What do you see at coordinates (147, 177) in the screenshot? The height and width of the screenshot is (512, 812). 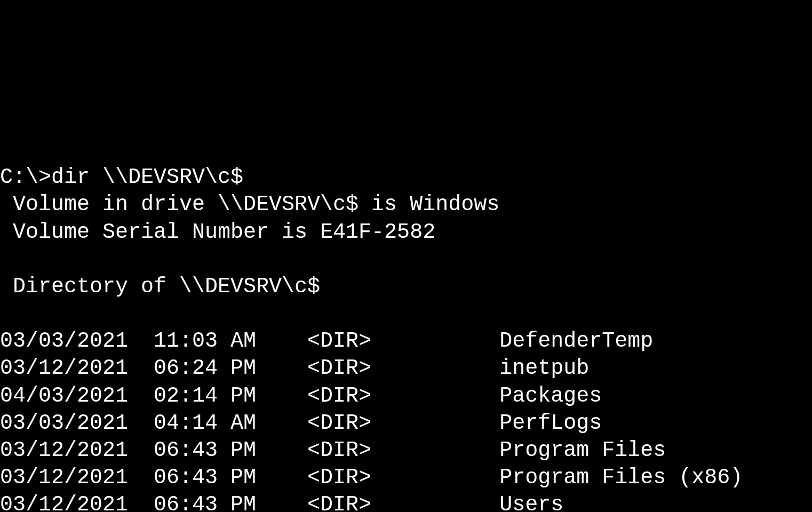 I see `command-text: dir \\DEVSRV\c$` at bounding box center [147, 177].